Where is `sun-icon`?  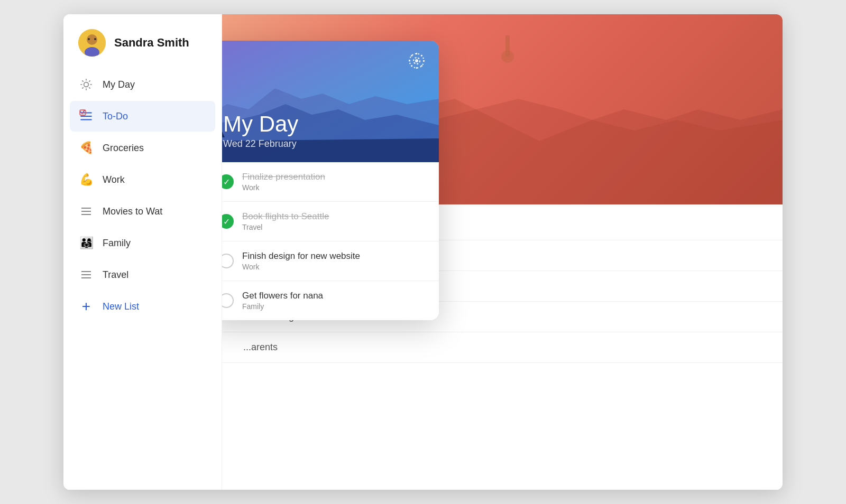 sun-icon is located at coordinates (86, 85).